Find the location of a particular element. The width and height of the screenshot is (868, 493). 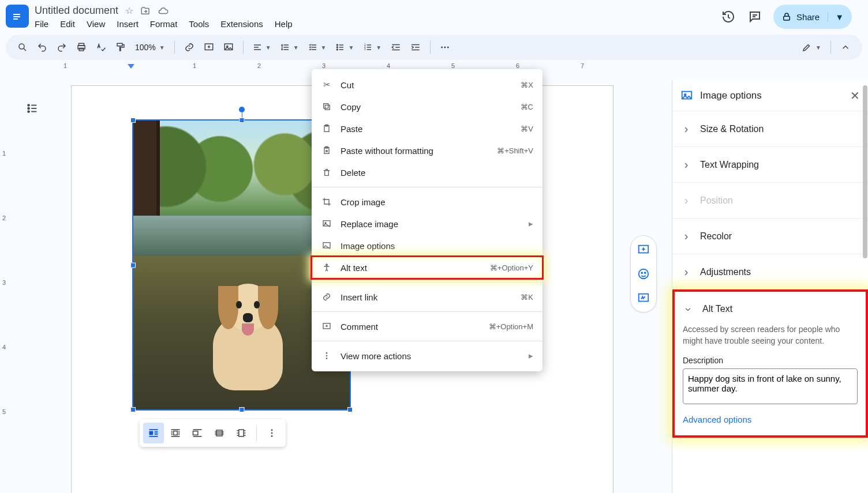

more-tools-button is located at coordinates (445, 47).